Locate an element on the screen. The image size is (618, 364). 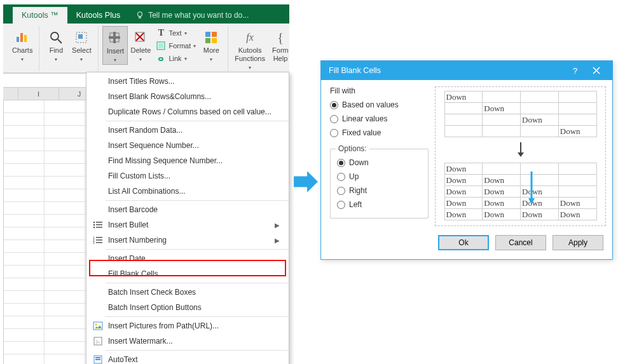
menu-label: AutoText is located at coordinates (194, 360).